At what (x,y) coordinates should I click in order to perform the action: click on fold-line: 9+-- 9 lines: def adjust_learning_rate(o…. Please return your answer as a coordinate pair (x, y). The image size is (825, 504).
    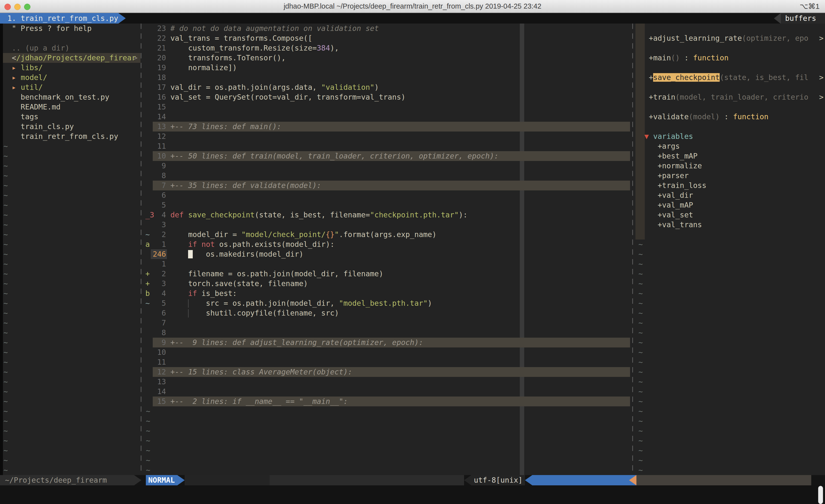
    Looking at the image, I should click on (388, 343).